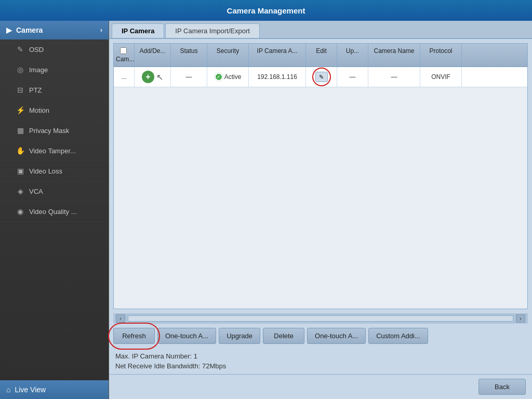 Image resolution: width=532 pixels, height=399 pixels. Describe the element at coordinates (321, 336) in the screenshot. I see `action-buttons: Refresh One-touch A... Upgrade Delete On…` at that location.